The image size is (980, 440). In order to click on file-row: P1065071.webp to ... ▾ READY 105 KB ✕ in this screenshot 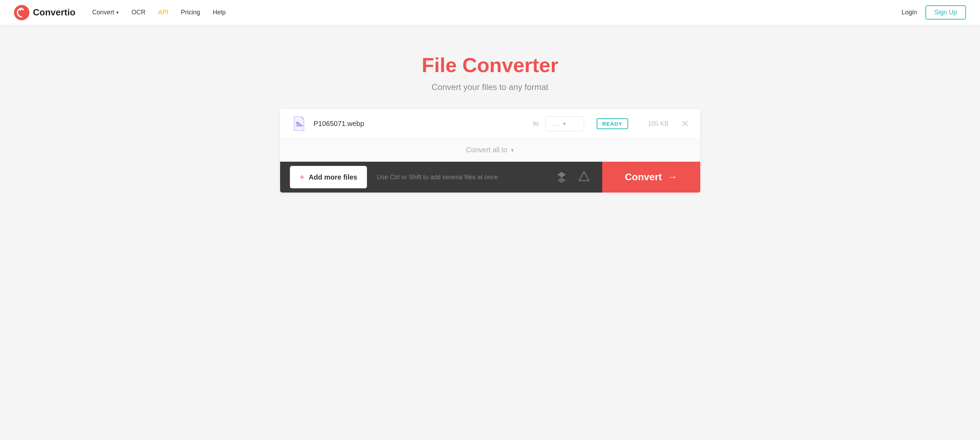, I will do `click(490, 124)`.